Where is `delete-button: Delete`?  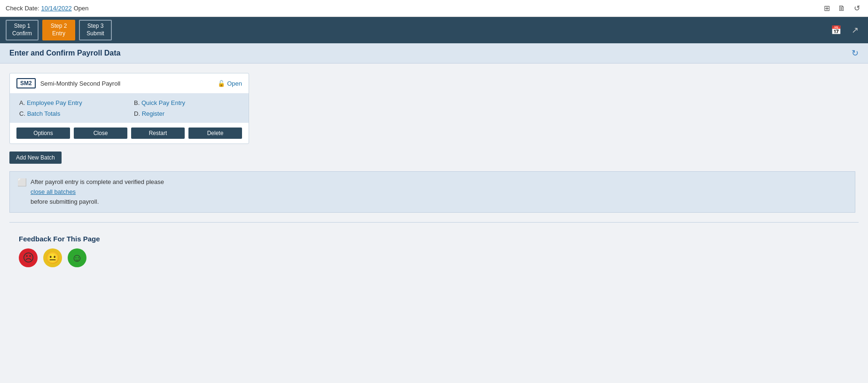
delete-button: Delete is located at coordinates (215, 133).